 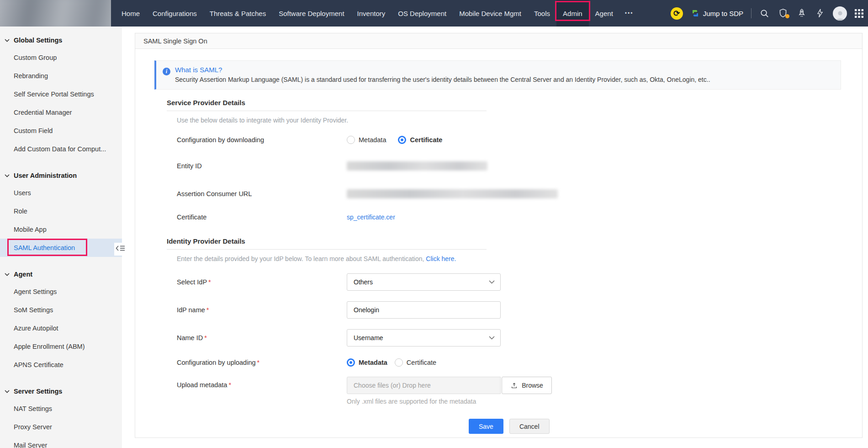 What do you see at coordinates (499, 41) in the screenshot?
I see `page-title: SAML Single Sign On` at bounding box center [499, 41].